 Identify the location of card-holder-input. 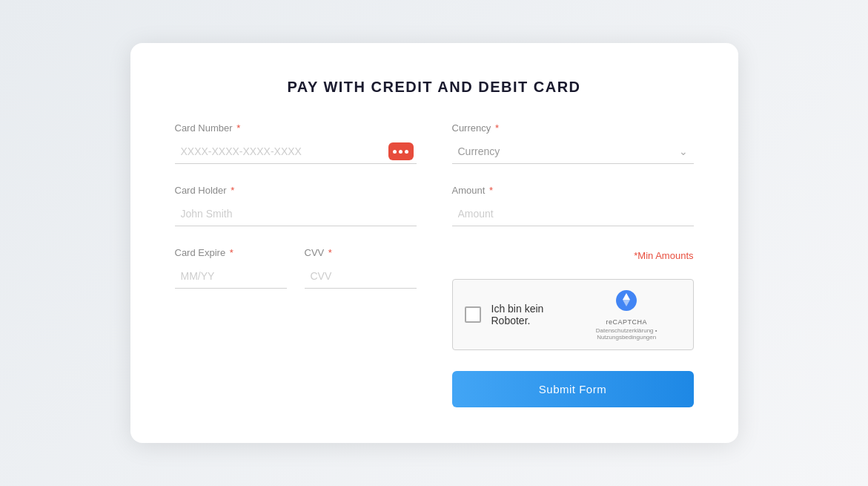
(296, 214).